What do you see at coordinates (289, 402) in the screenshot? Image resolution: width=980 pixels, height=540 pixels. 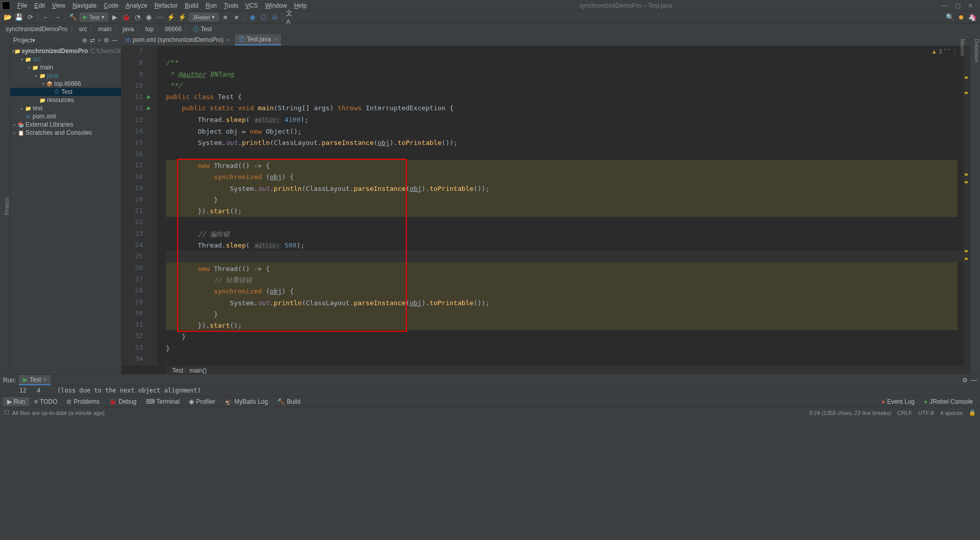 I see `bottom-tab-build: 🔨 Build` at bounding box center [289, 402].